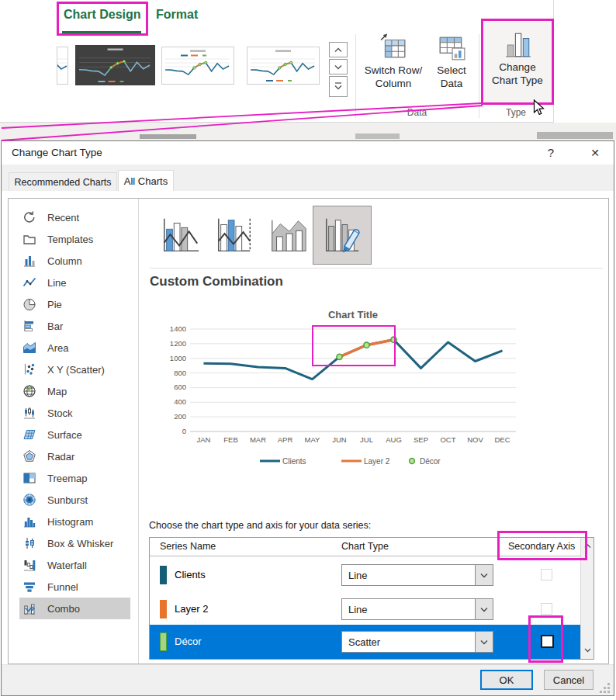 The image size is (616, 700). What do you see at coordinates (29, 391) in the screenshot?
I see `map-icon` at bounding box center [29, 391].